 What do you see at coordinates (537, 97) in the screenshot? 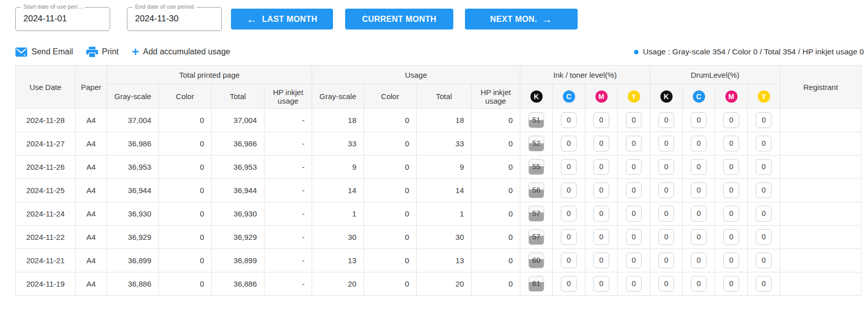
I see `toner-k-icon: K` at bounding box center [537, 97].